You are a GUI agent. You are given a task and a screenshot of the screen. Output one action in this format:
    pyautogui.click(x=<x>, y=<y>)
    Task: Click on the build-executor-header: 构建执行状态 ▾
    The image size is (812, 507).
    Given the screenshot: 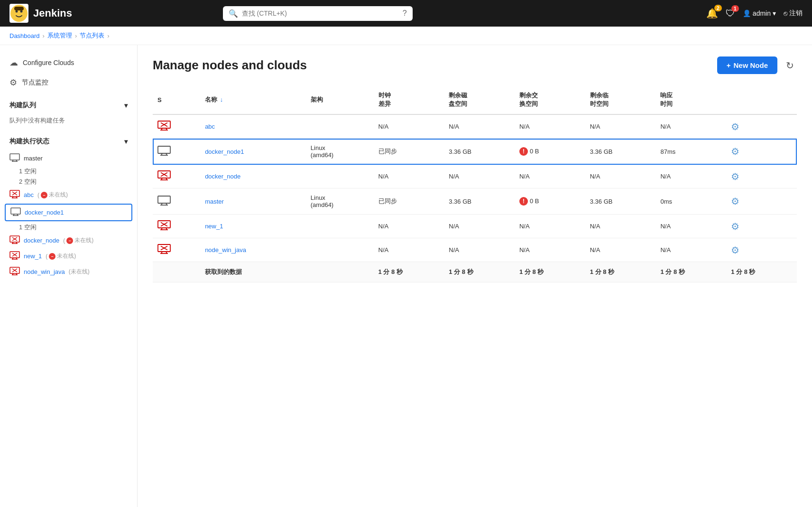 What is the action you would take?
    pyautogui.click(x=68, y=141)
    